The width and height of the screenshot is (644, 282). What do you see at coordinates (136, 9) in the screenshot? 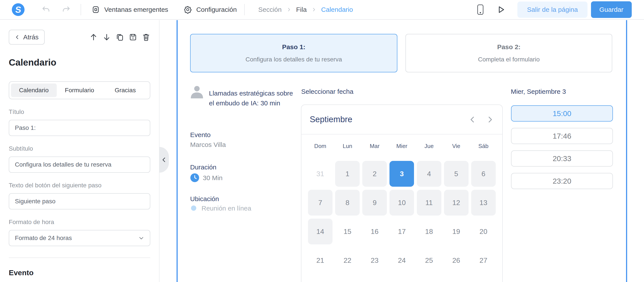
I see `popups-label: Ventanas emergentes` at bounding box center [136, 9].